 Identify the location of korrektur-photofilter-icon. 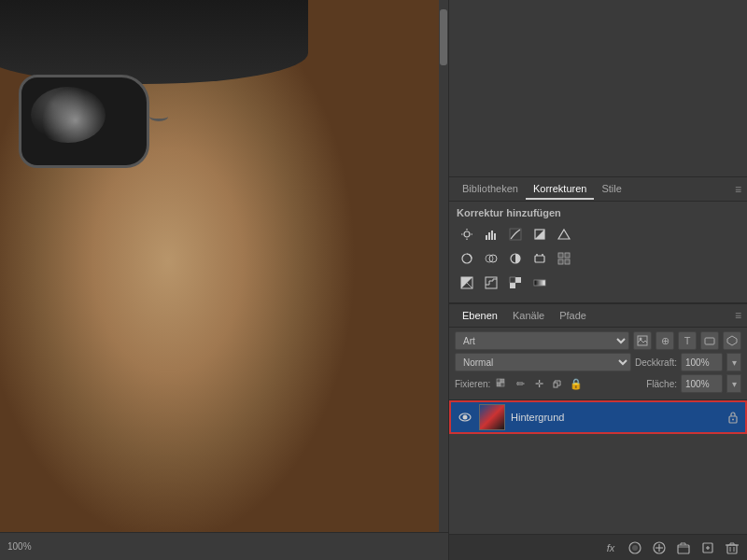
(540, 259).